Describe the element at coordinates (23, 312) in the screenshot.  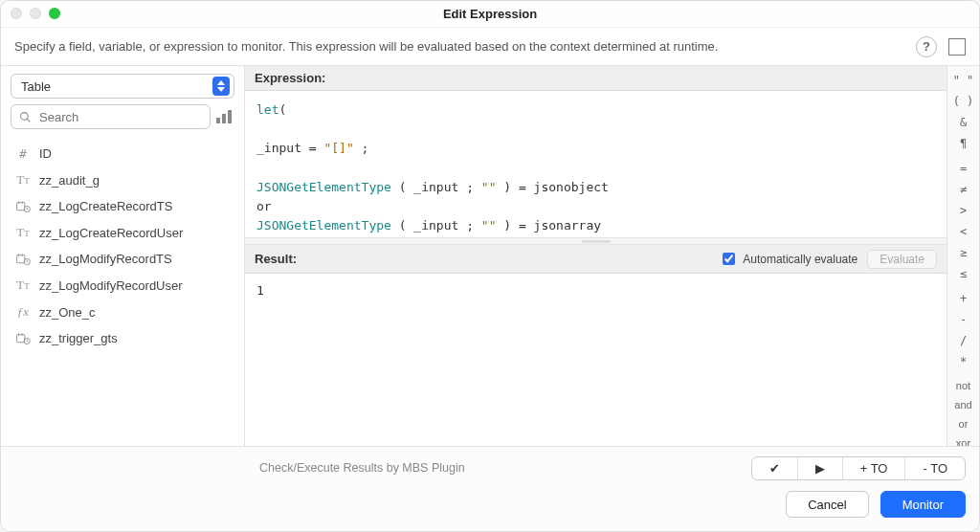
I see `field-type-icon: ƒx` at that location.